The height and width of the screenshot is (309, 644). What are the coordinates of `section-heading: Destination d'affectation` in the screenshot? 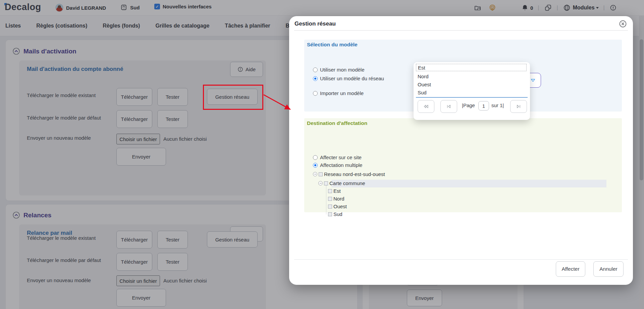 It's located at (337, 123).